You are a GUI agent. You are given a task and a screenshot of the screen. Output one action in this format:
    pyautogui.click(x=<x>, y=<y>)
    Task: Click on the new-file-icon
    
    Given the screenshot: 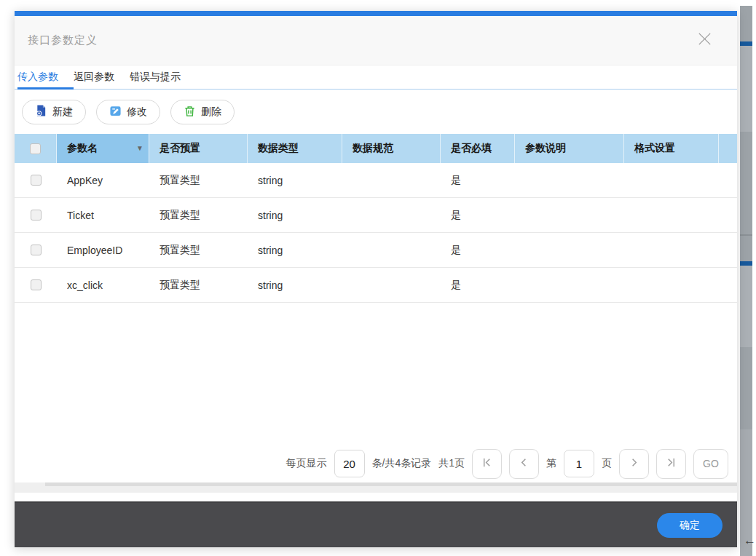 What is the action you would take?
    pyautogui.click(x=41, y=112)
    